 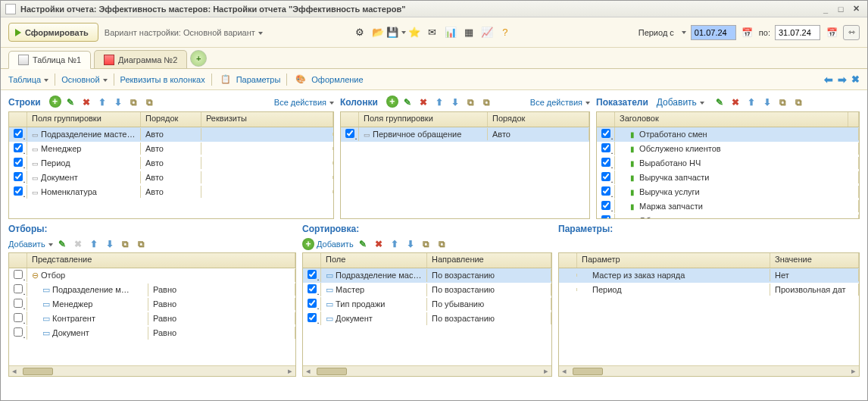 I want to click on table-row: ПериодПроизвольная дат, so click(x=709, y=290).